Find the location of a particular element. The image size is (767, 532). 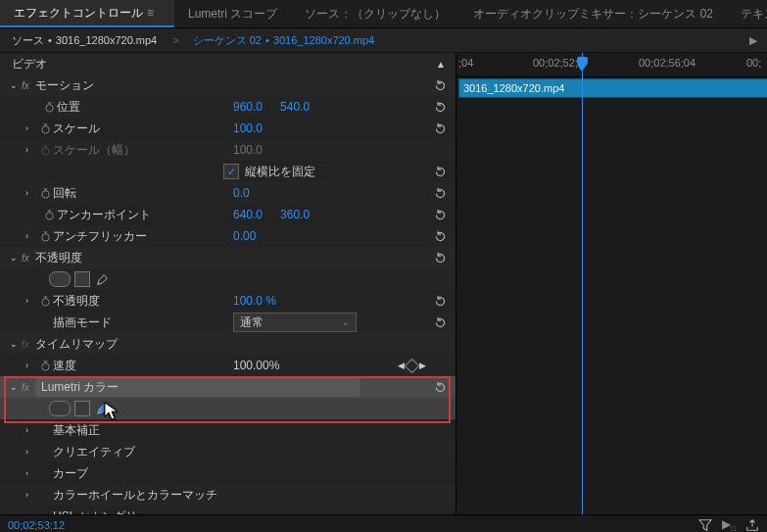

value-x: 640.0 is located at coordinates (248, 215).